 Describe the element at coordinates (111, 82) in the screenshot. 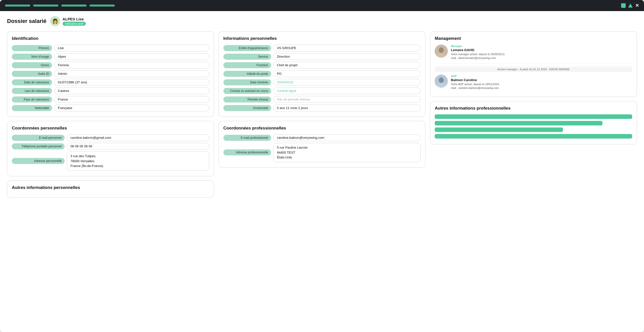

I see `field-row: Date de naissance01/07/1986 (37 ans)` at that location.